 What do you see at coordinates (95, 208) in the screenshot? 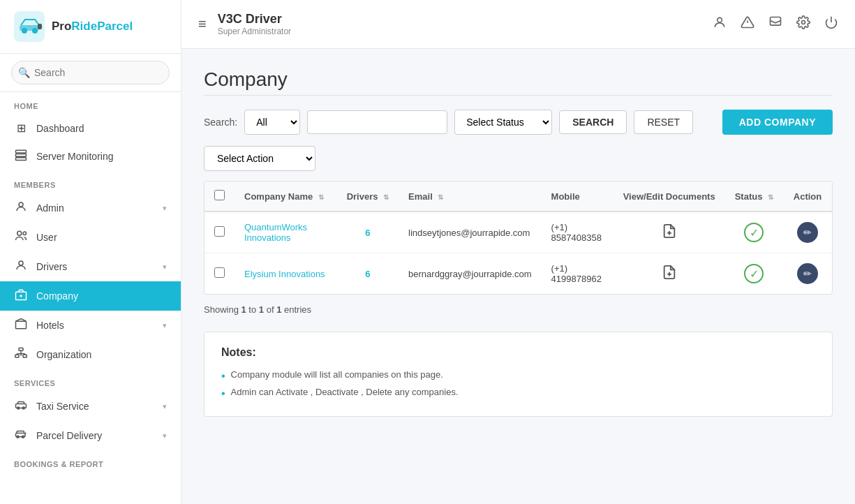
I see `sidebar-label-admin: Admin` at bounding box center [95, 208].